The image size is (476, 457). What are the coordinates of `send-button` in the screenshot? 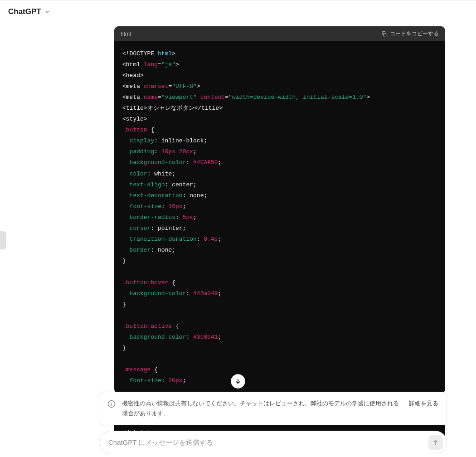 It's located at (436, 442).